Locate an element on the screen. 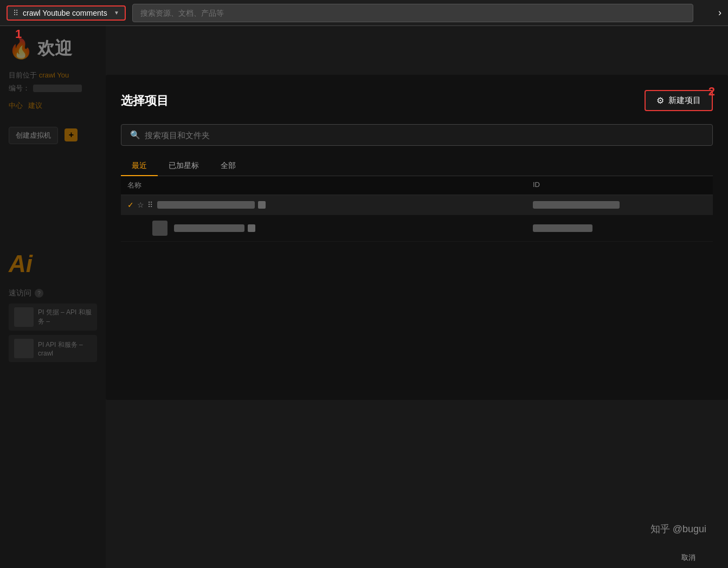 The image size is (728, 568). chevron-down-icon: ▼ is located at coordinates (117, 13).